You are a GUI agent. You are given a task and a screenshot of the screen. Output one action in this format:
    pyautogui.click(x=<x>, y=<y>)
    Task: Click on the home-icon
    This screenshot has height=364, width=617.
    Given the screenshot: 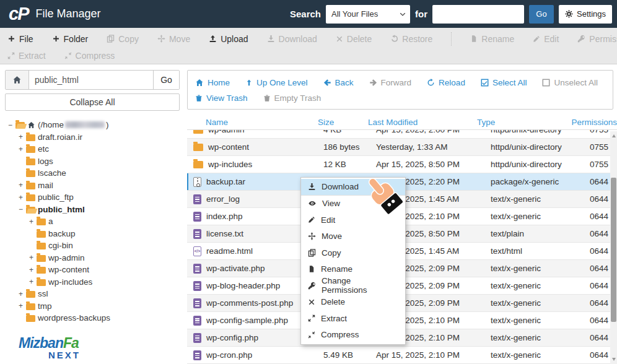 What is the action you would take?
    pyautogui.click(x=17, y=80)
    